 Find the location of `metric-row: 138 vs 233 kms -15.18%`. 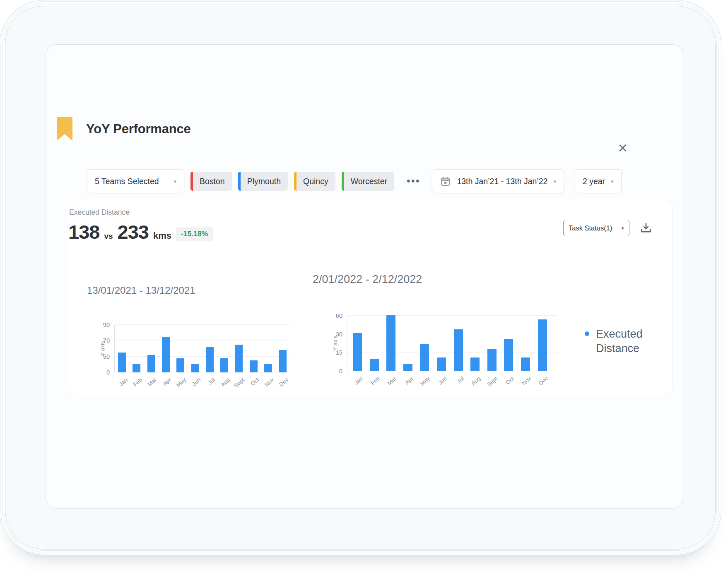

metric-row: 138 vs 233 kms -15.18% is located at coordinates (141, 232).